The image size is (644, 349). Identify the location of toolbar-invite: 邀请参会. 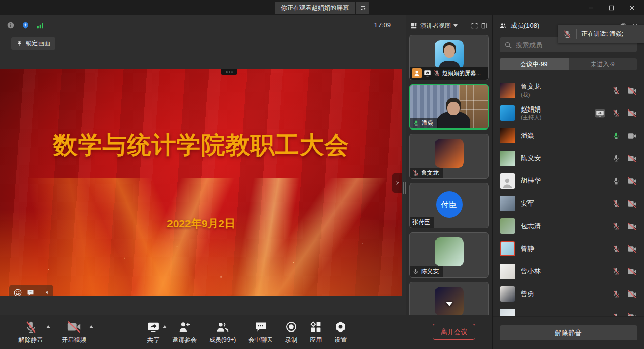
(184, 332).